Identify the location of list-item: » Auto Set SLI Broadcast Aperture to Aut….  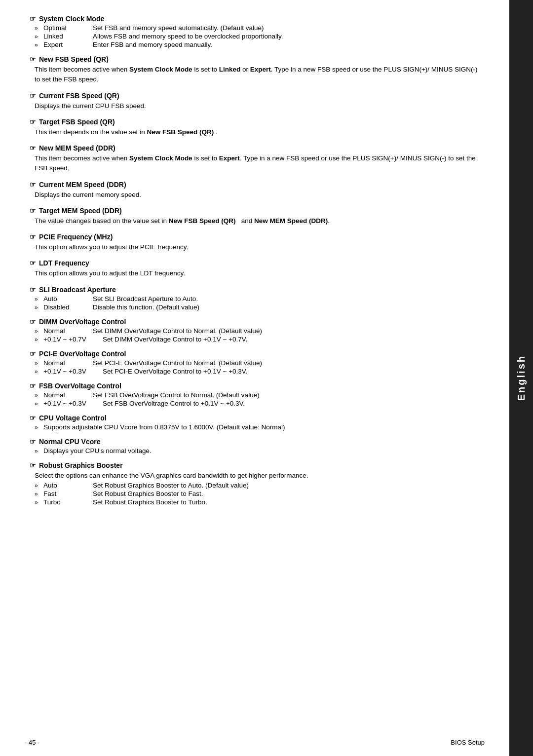
(260, 299).